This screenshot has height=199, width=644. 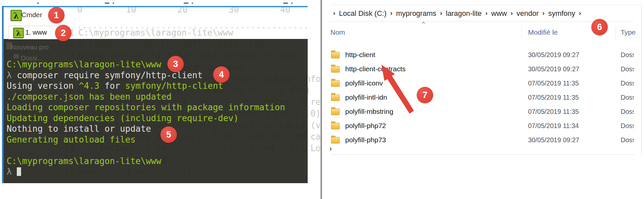 I want to click on callout-badge-2: 2, so click(x=63, y=33).